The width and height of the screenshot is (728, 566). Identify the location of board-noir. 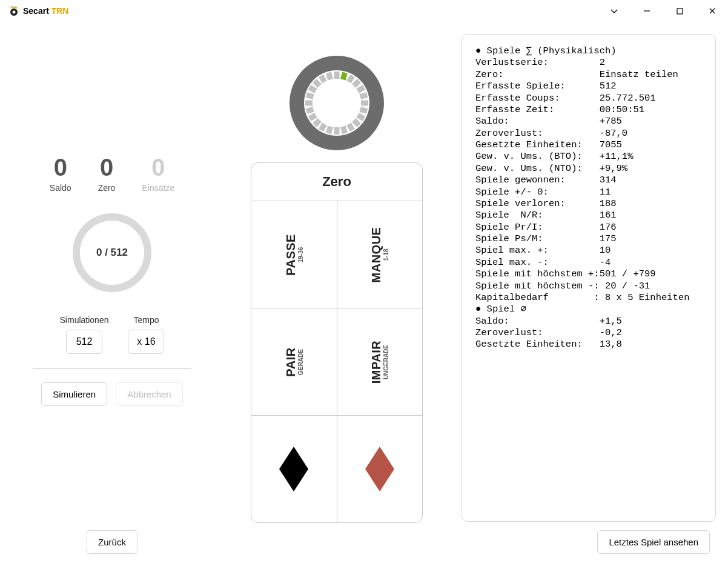
(294, 469).